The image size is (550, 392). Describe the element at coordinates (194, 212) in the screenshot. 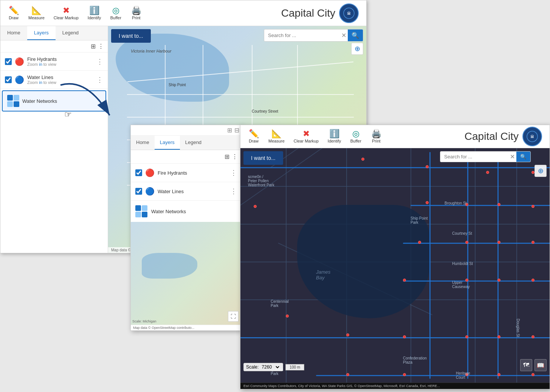

I see `win2-networks-name: Water Networks` at that location.